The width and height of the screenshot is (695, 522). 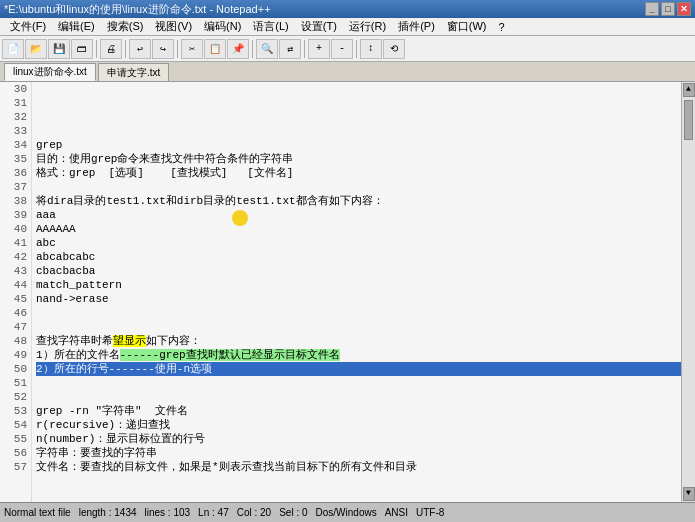 I want to click on toolbar-sep4, so click(x=252, y=49).